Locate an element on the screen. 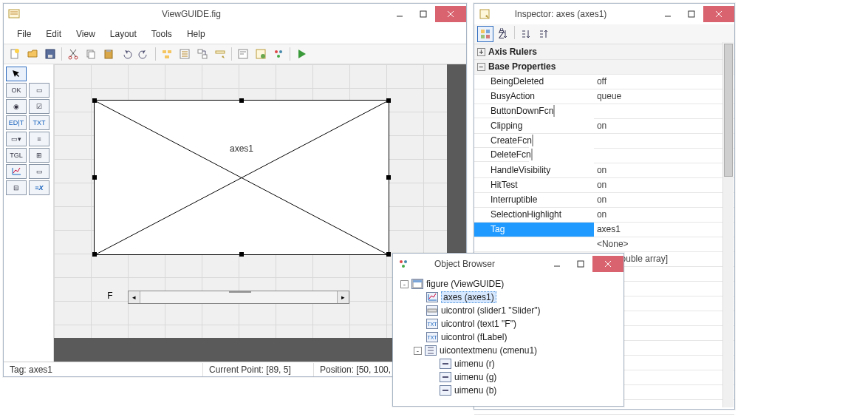 This screenshot has width=868, height=417. activex-tool: ≡X is located at coordinates (39, 188).